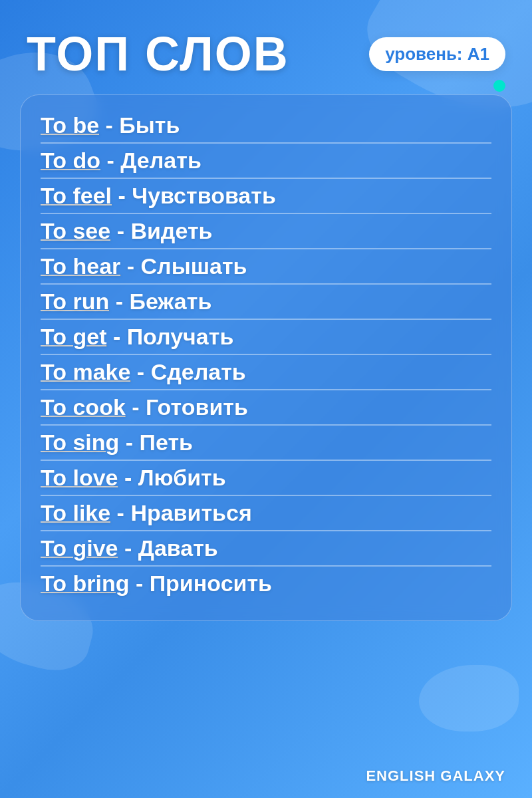 The height and width of the screenshot is (798, 532). Describe the element at coordinates (158, 196) in the screenshot. I see `word-text: To feel - Чувствовать` at that location.